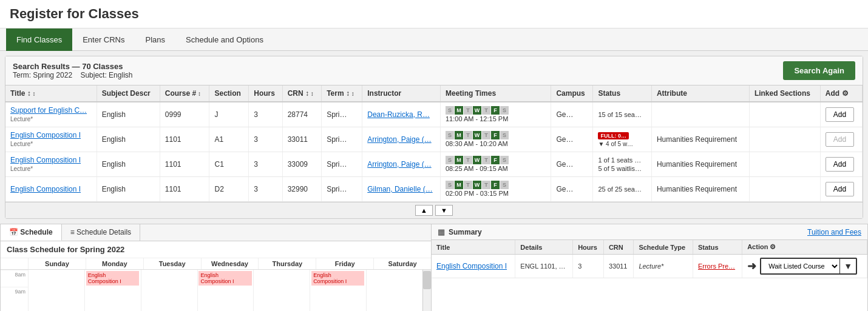 The width and height of the screenshot is (868, 311). Describe the element at coordinates (73, 70) in the screenshot. I see `search-results-info: Search Results — 70 Classes Term: Spring…` at that location.